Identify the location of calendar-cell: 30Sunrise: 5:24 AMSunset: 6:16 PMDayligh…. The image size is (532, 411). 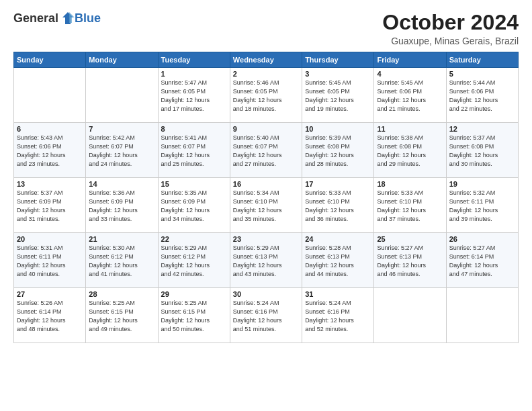
(266, 316).